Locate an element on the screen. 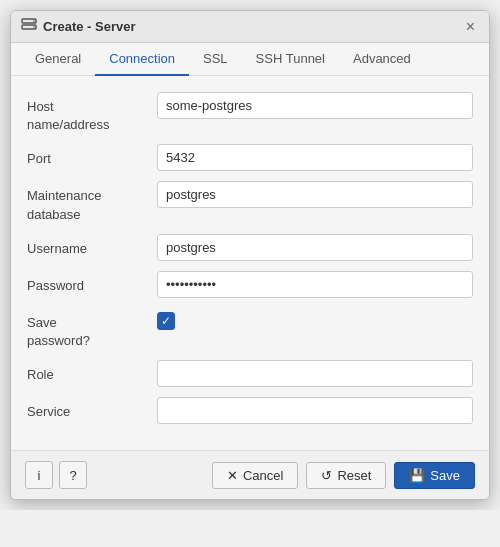 Image resolution: width=500 pixels, height=547 pixels. port-input is located at coordinates (315, 158).